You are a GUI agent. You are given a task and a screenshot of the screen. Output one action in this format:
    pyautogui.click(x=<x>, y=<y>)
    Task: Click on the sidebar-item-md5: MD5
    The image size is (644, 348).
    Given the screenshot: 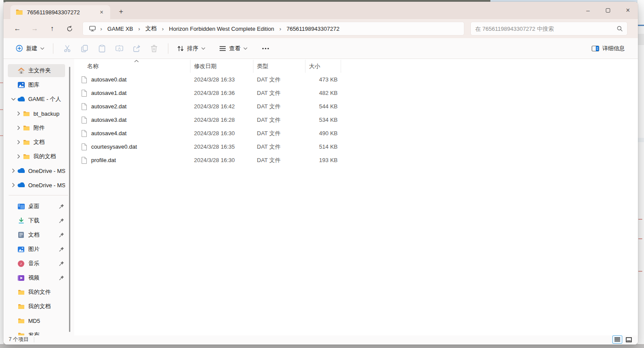 What is the action you would take?
    pyautogui.click(x=36, y=321)
    